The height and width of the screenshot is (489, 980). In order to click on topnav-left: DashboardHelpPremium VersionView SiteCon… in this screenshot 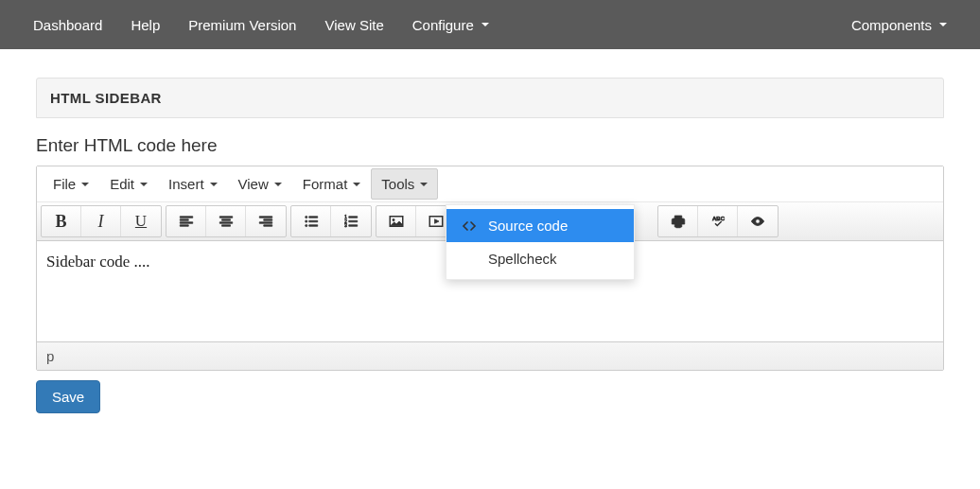, I will do `click(261, 25)`.